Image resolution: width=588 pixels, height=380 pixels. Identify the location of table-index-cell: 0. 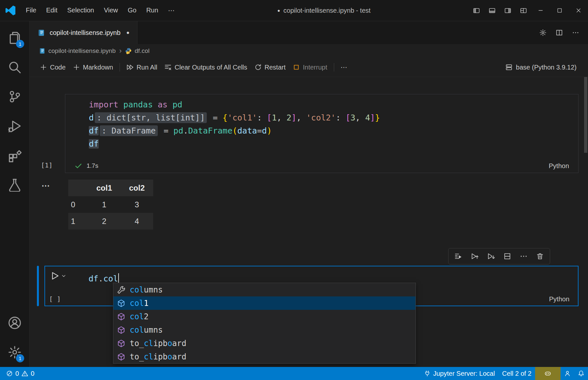
(78, 204).